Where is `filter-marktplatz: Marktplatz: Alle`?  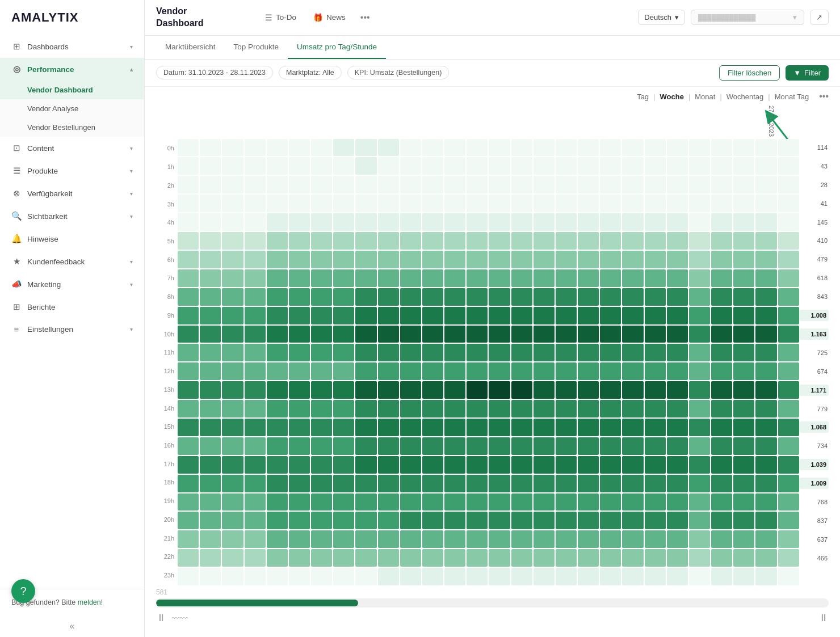
filter-marktplatz: Marktplatz: Alle is located at coordinates (310, 73).